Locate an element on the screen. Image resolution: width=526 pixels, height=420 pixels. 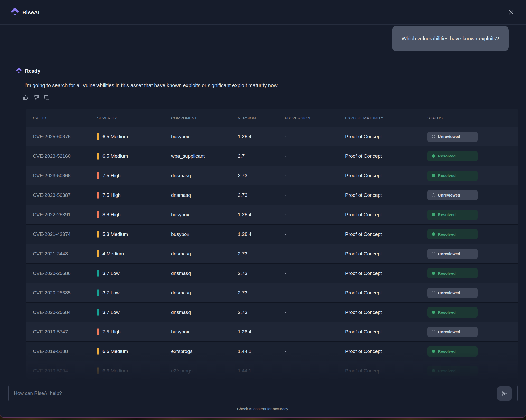
table-row: CVE-2020-256843.7 Lowdnsmasq2.73-Proof o… is located at coordinates (272, 312).